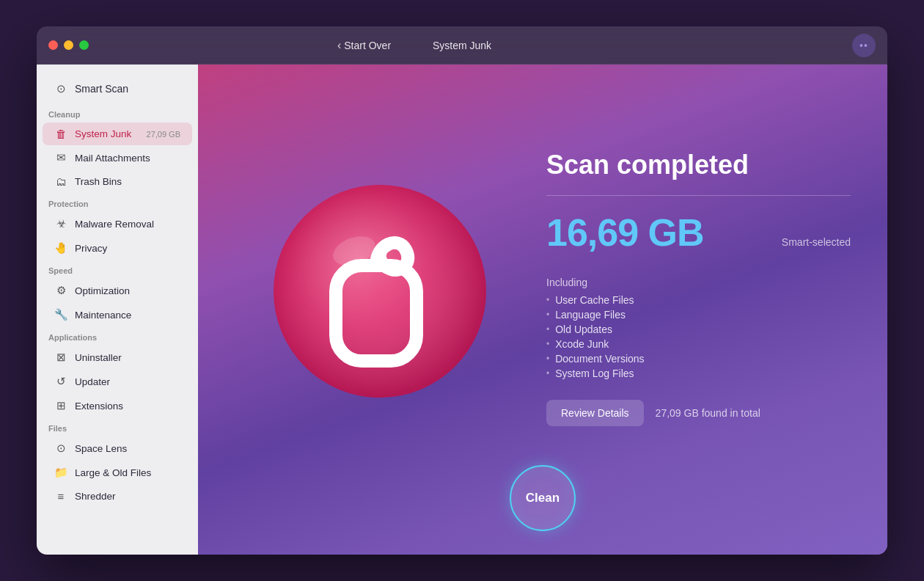 The width and height of the screenshot is (924, 581). I want to click on privacy-icon: 🤚, so click(61, 248).